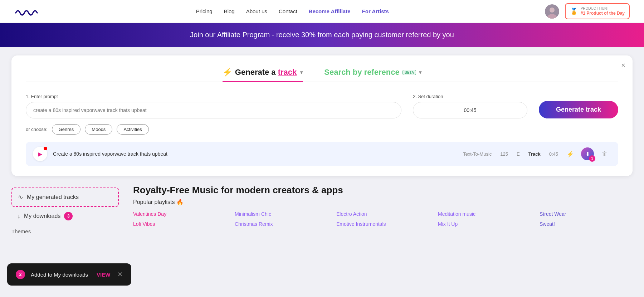  Describe the element at coordinates (322, 11) in the screenshot. I see `navbar: Pricing Blog About us Contact Become Aff…` at that location.